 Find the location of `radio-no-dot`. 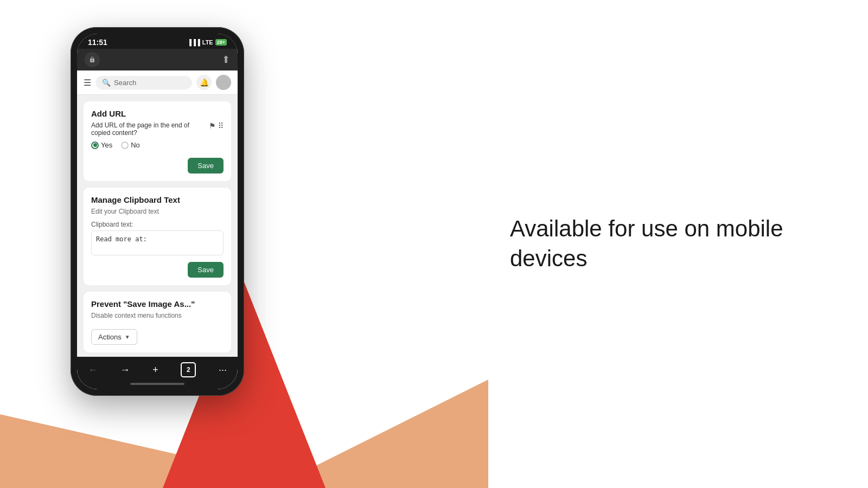

radio-no-dot is located at coordinates (125, 145).